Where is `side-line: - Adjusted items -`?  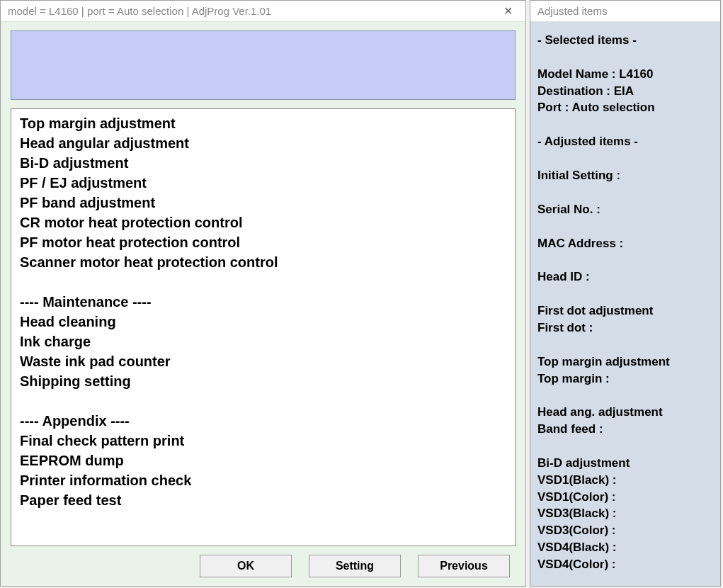
side-line: - Adjusted items - is located at coordinates (625, 142).